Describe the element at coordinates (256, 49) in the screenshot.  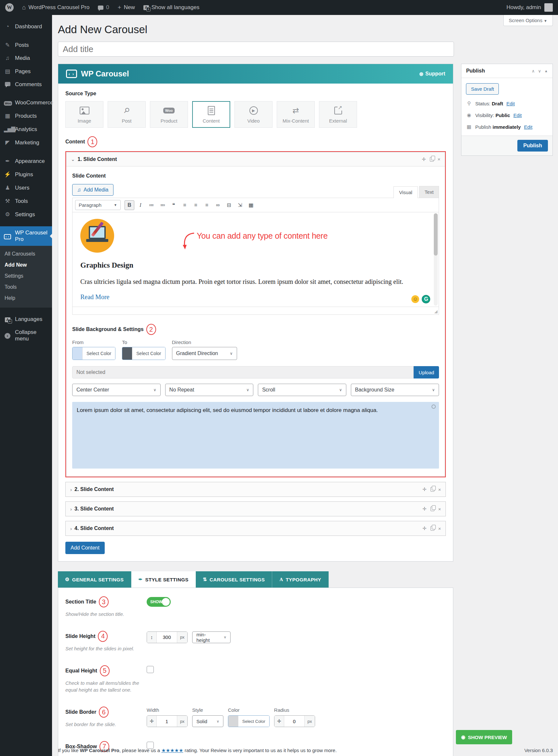
I see `title-input` at that location.